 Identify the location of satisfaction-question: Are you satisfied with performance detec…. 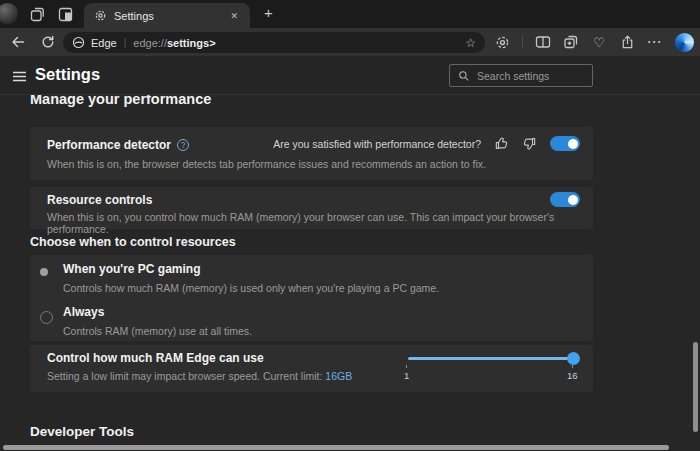
(377, 144).